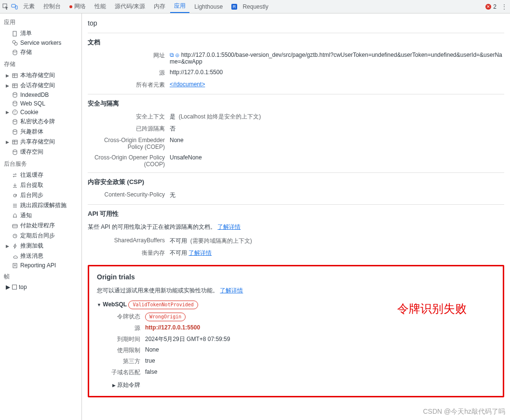 The height and width of the screenshot is (420, 510). Describe the element at coordinates (40, 256) in the screenshot. I see `sidebar-item-push-messaging: 推送消息` at that location.